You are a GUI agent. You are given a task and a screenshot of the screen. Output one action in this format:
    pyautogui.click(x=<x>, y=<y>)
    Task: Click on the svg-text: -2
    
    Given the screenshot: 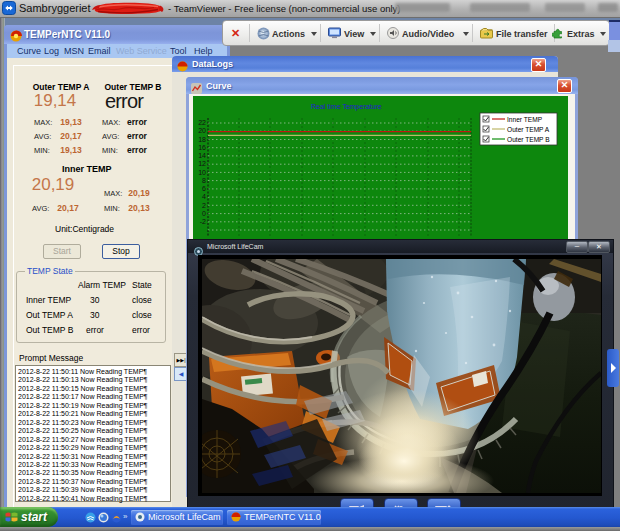 What is the action you would take?
    pyautogui.click(x=203, y=222)
    